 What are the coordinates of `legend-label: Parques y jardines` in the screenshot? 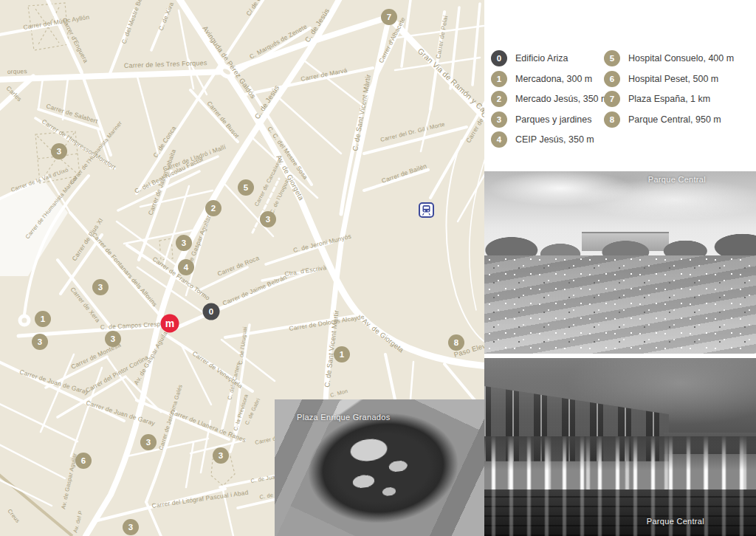 It's located at (554, 120).